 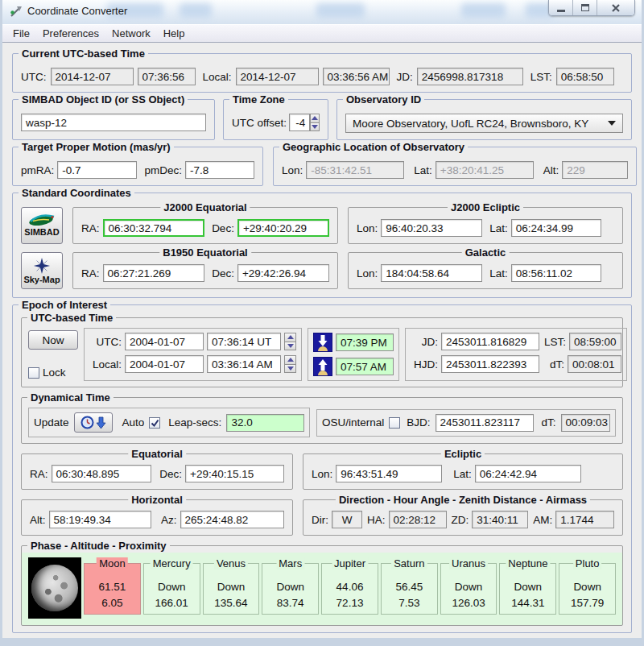 What do you see at coordinates (455, 166) in the screenshot?
I see `group-geographic-location: Geographic Location of Observatory Lon: …` at bounding box center [455, 166].